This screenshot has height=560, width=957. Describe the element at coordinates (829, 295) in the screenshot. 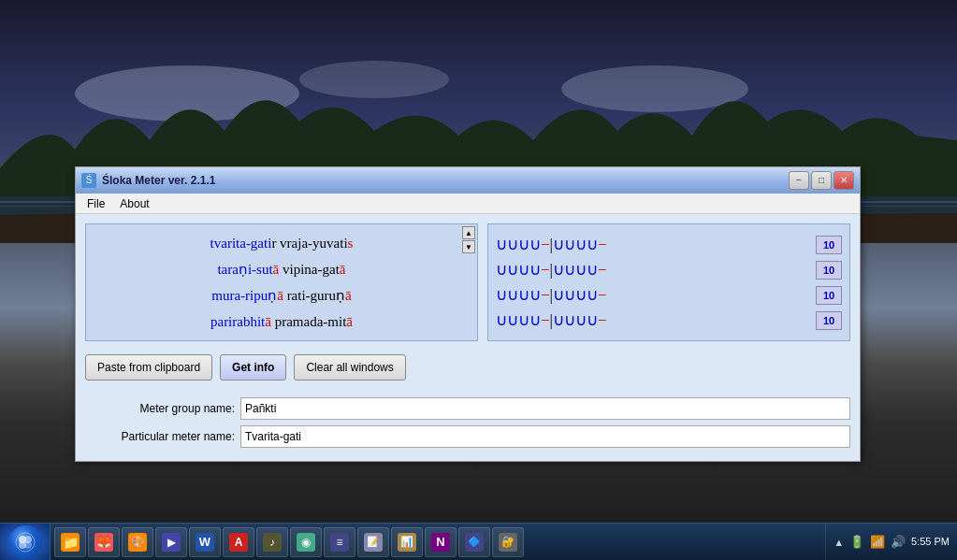

I see `meter-count-3: 10` at that location.